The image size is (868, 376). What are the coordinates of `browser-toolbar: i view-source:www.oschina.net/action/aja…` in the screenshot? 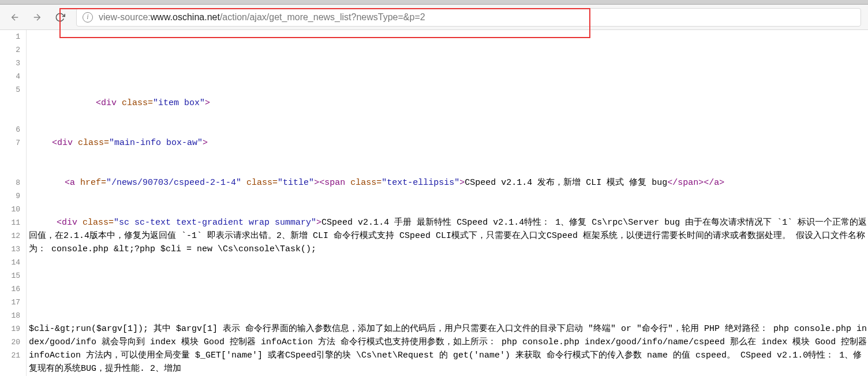 It's located at (434, 17).